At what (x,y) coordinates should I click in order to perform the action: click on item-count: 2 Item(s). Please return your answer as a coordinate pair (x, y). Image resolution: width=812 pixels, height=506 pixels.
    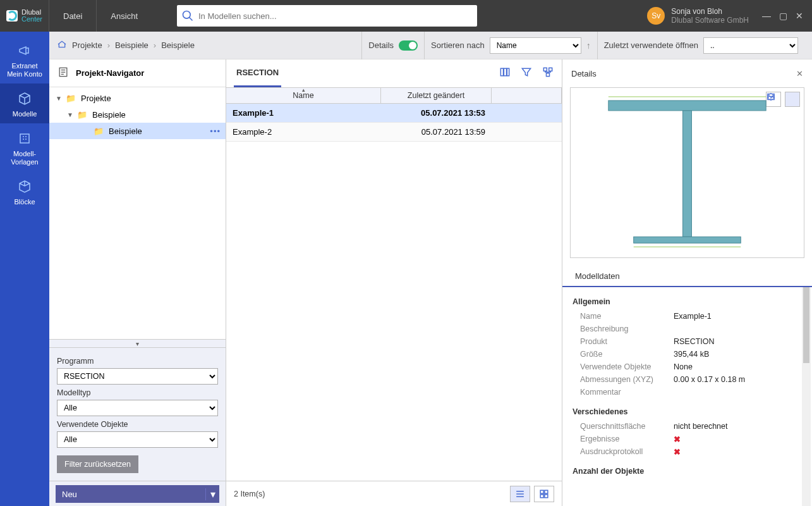
    Looking at the image, I should click on (249, 494).